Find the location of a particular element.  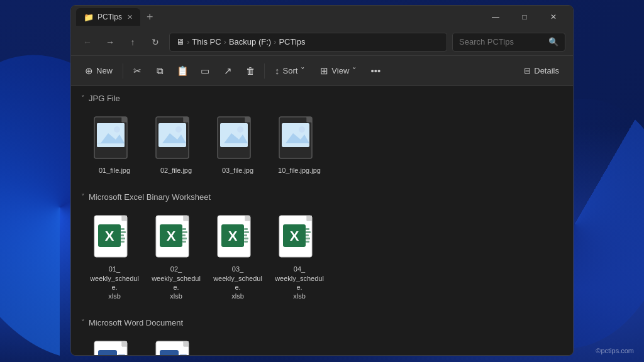

group-header-jpg: ˅ JPG File is located at coordinates (322, 98).